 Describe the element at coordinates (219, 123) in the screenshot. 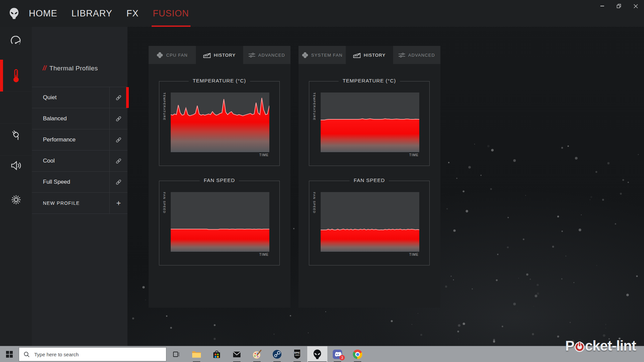

I see `cpu-temperature-card: TEMPERATURE (°C) TEMPERATURE TIME` at that location.